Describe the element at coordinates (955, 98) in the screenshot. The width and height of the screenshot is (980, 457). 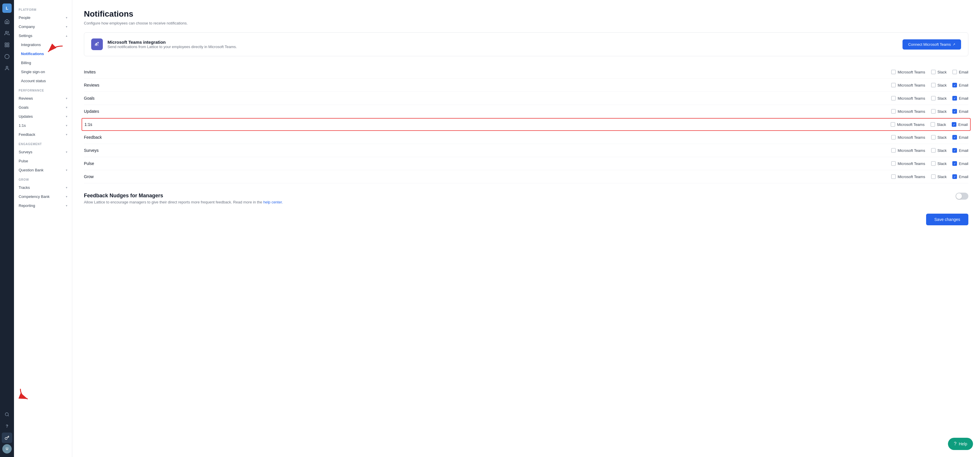
I see `checkbox-email-goals: ✓` at that location.